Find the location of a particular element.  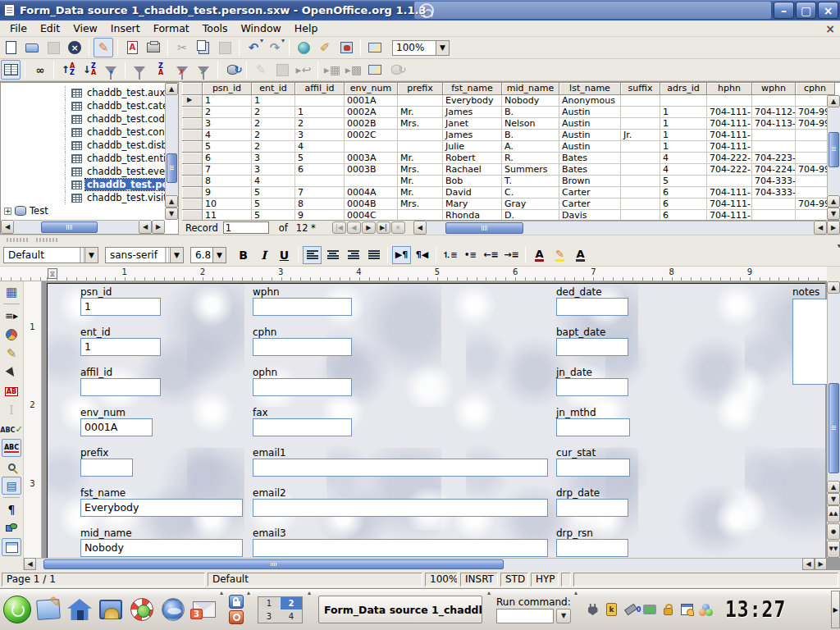

sort-descending-button: ↓ZA is located at coordinates (89, 70).